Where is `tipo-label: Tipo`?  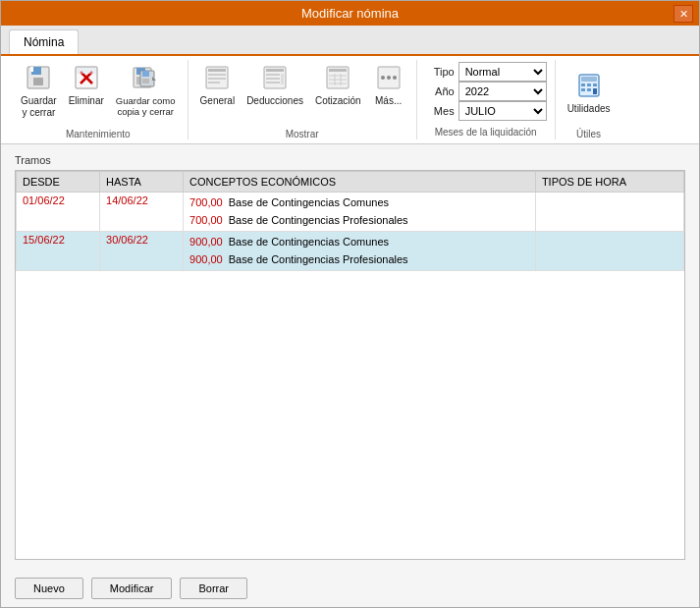 tipo-label: Tipo is located at coordinates (440, 72).